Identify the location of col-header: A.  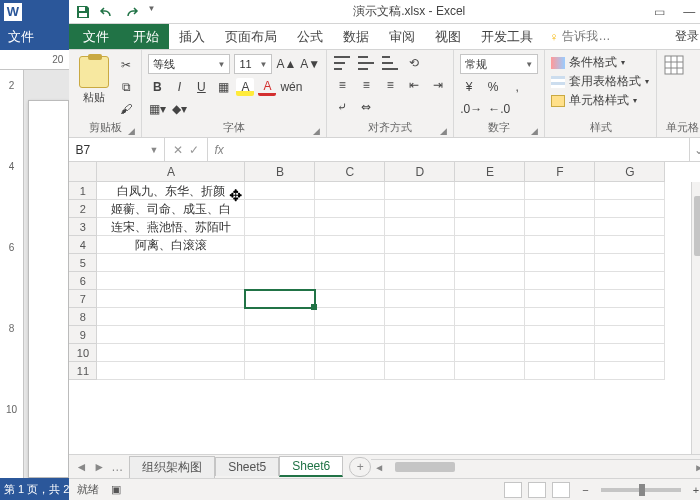
(171, 172).